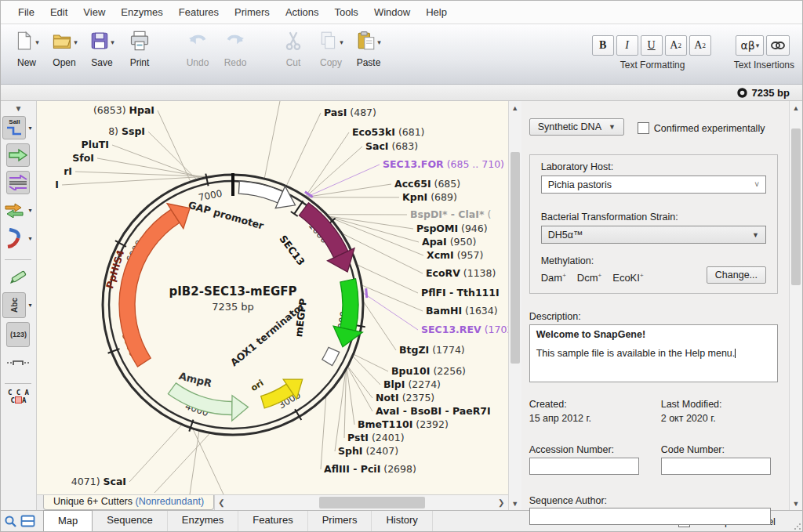 This screenshot has width=803, height=532. What do you see at coordinates (30, 128) in the screenshot?
I see `enzyme-display-dropdown: ▾` at bounding box center [30, 128].